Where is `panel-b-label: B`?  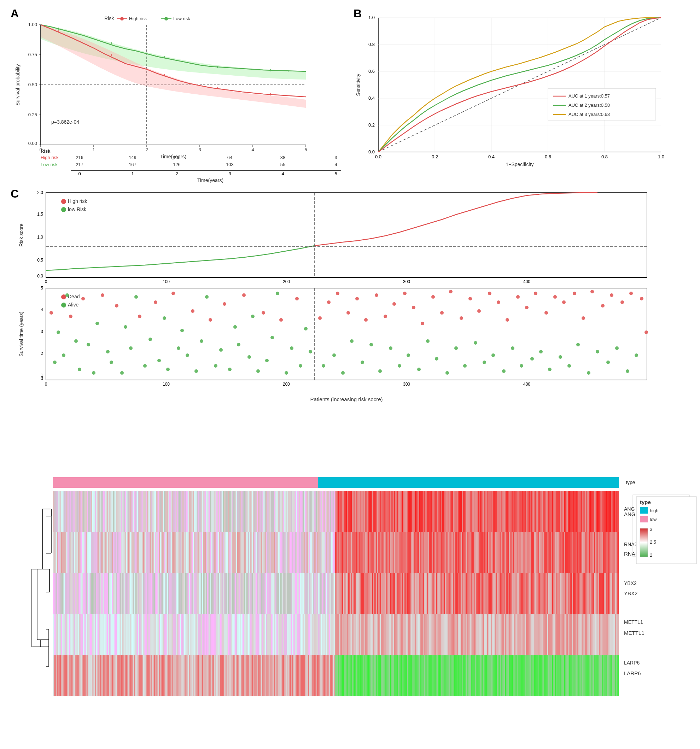
panel-b-label: B is located at coordinates (358, 14).